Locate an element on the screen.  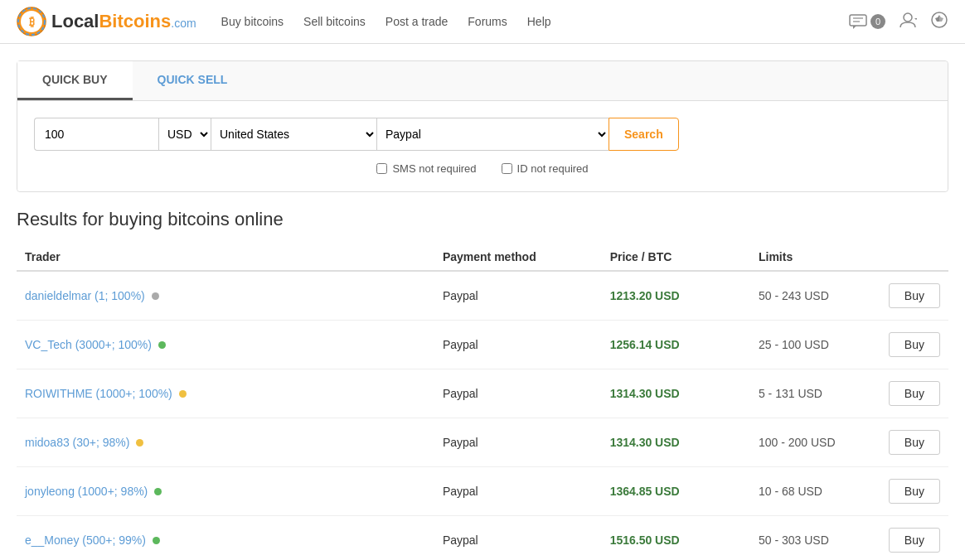
limits-cell: 50 - 303 USD is located at coordinates (816, 538).